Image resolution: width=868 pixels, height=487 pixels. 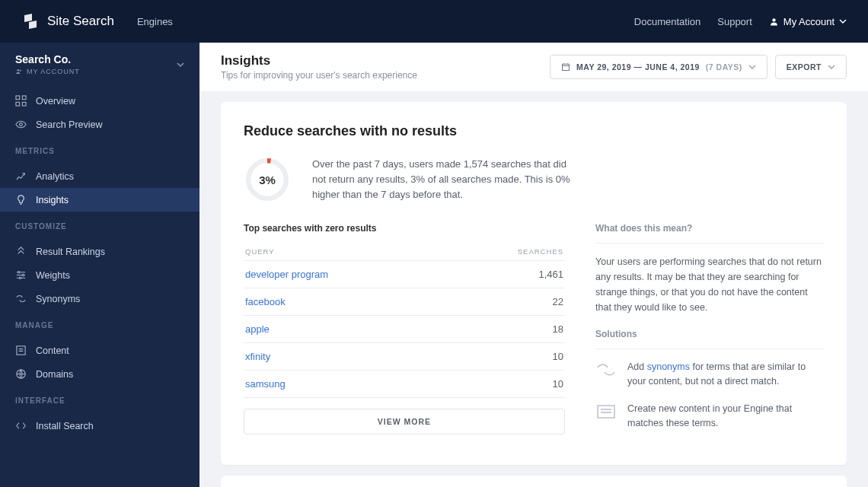 I want to click on section-customize: CUSTOMIZE, so click(x=100, y=225).